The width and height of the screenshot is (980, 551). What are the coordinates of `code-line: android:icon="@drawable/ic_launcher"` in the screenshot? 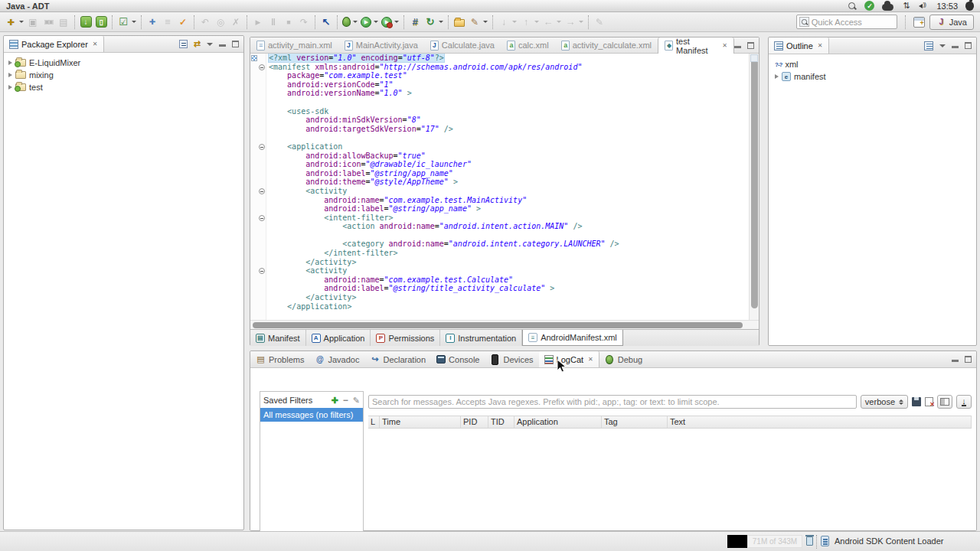 It's located at (508, 165).